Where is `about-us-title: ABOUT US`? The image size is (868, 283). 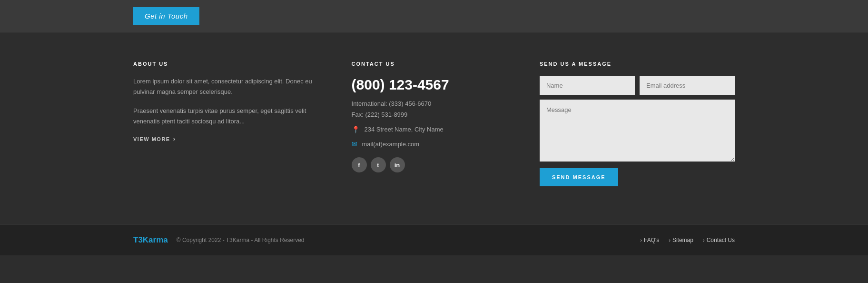
about-us-title: ABOUT US is located at coordinates (224, 64).